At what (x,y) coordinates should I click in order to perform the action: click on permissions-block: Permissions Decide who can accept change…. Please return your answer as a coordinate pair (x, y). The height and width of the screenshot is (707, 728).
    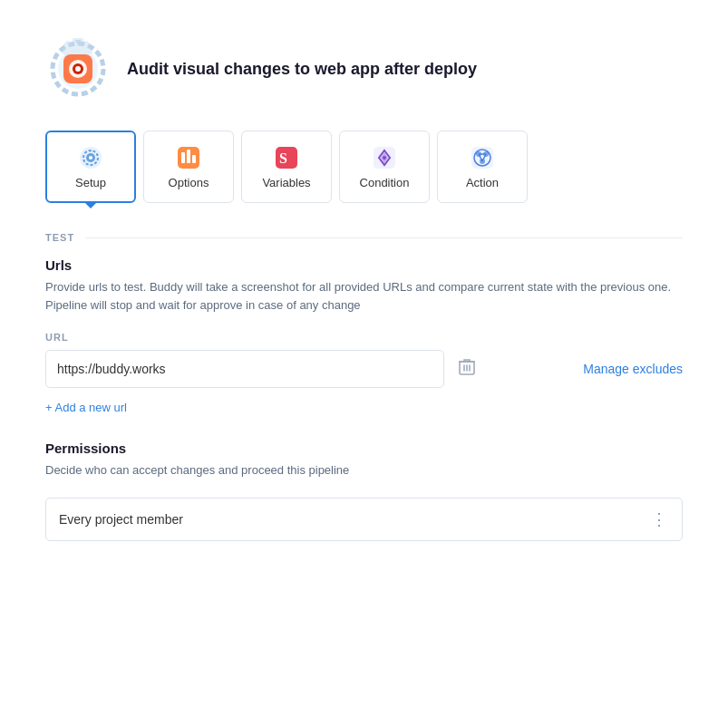
    Looking at the image, I should click on (364, 491).